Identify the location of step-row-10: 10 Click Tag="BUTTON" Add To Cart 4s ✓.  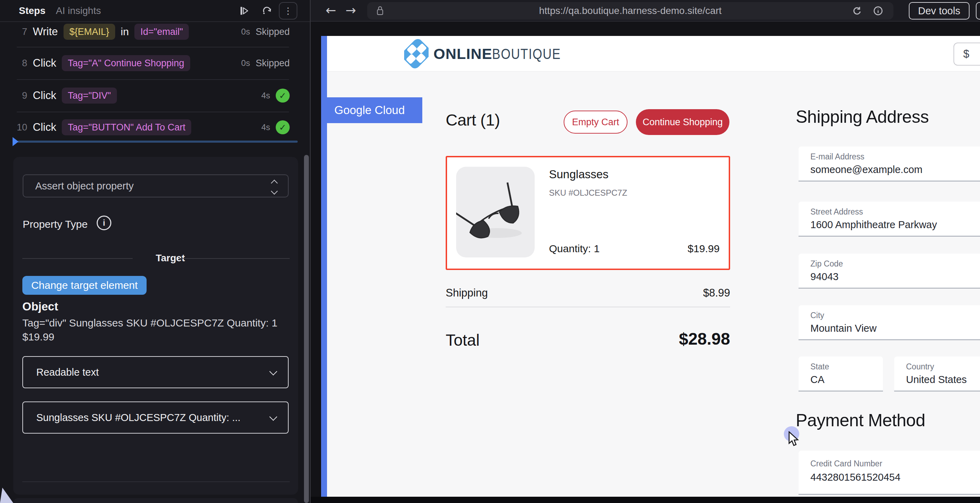
(155, 127).